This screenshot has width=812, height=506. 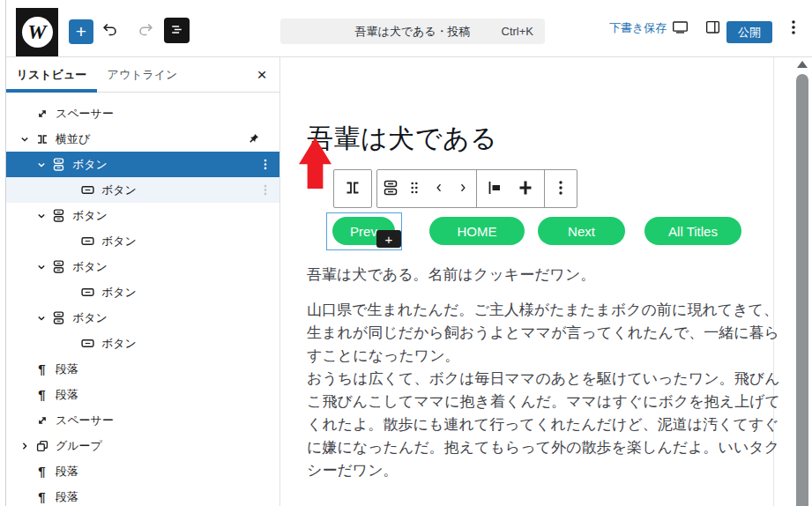 What do you see at coordinates (81, 32) in the screenshot?
I see `block-inserter-button: +` at bounding box center [81, 32].